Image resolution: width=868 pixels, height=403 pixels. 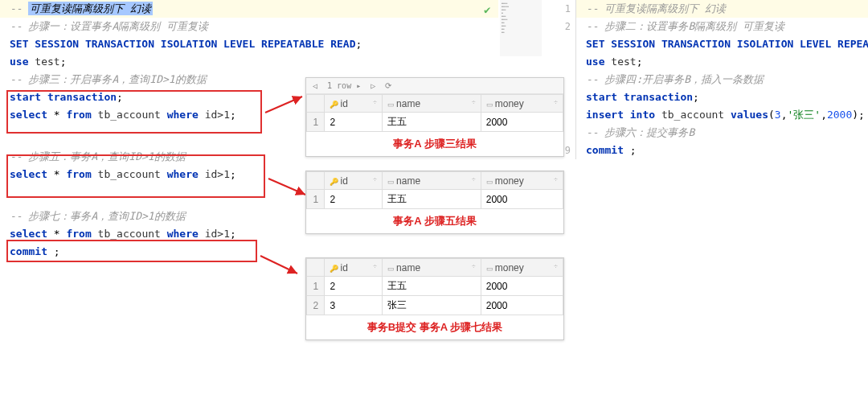 I want to click on caption-step3: 事务A 步骤三结果, so click(x=435, y=144).